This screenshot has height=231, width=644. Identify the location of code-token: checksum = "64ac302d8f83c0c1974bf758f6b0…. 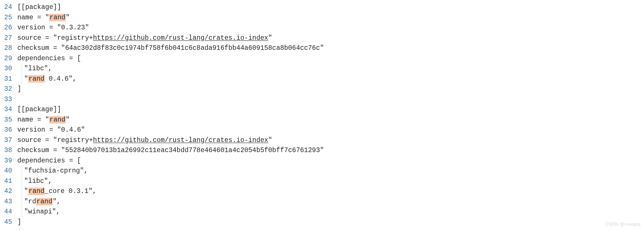
(171, 48).